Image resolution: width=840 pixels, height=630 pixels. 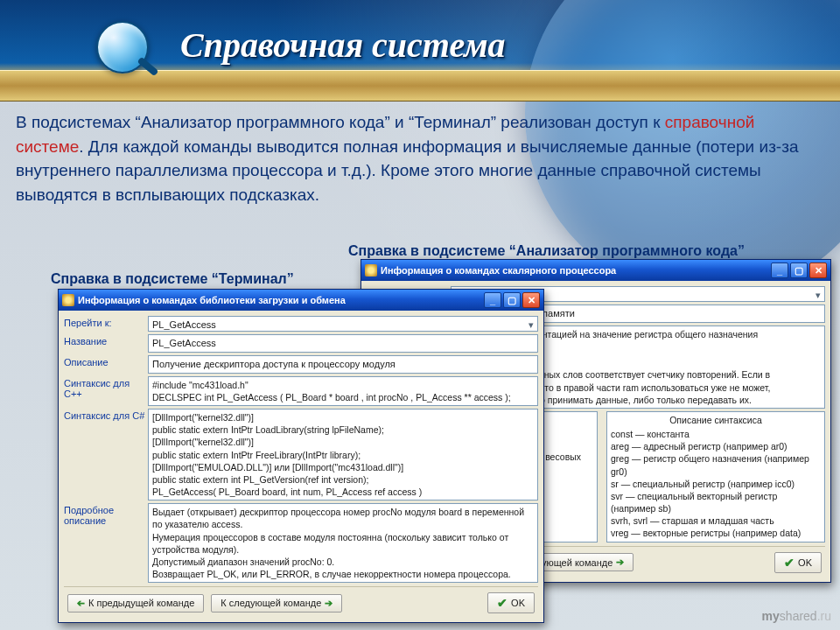 I want to click on para-text-2: . Для каждой команды выводится полная ин…, so click(x=407, y=171).